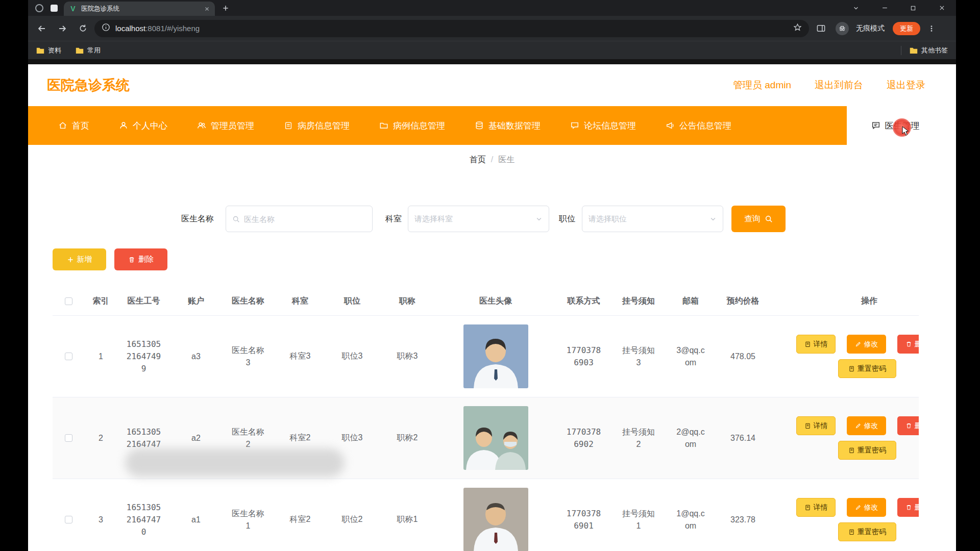 Image resolution: width=980 pixels, height=551 pixels. What do you see at coordinates (492, 160) in the screenshot?
I see `breadcrumb: 首页 / 医生` at bounding box center [492, 160].